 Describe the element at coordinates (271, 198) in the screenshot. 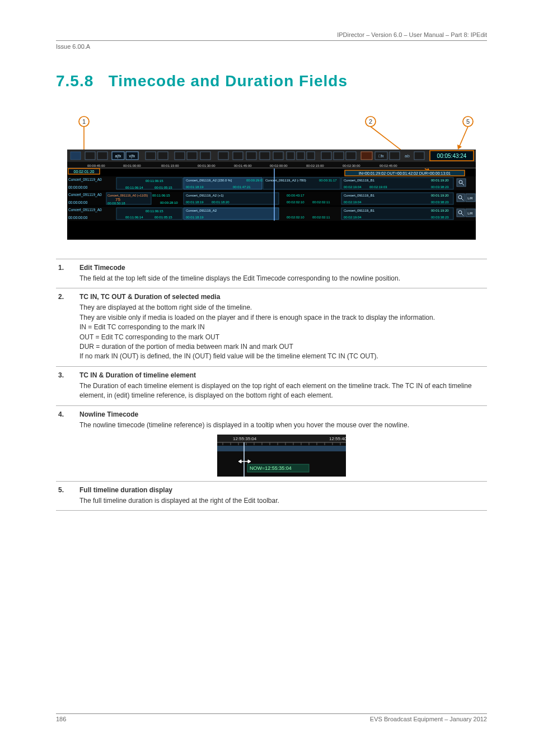

I see `track-row-2: Concert_091119_A0 00:00:00:00 Concert_09…` at that location.